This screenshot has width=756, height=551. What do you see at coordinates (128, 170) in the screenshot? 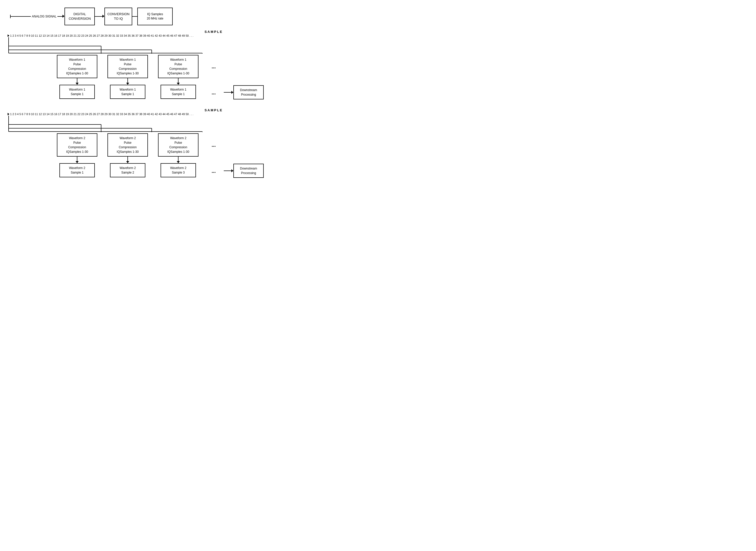
I see `waveform2-sample-out-2: Waveform 2 Sample 2` at bounding box center [128, 170].